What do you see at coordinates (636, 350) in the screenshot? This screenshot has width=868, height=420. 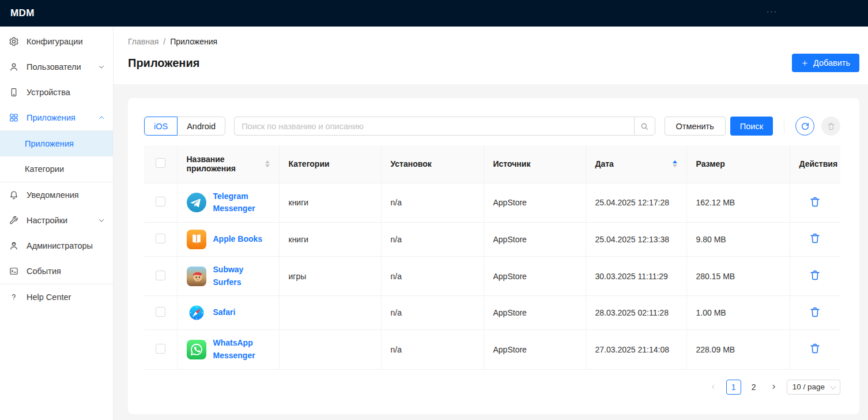 I see `date-cell: 27.03.2025 21:14:08` at bounding box center [636, 350].